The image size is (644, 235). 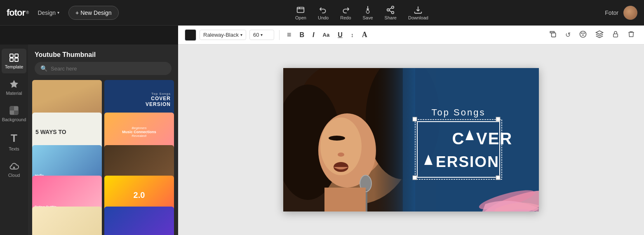 What do you see at coordinates (368, 10) in the screenshot?
I see `save-icon` at bounding box center [368, 10].